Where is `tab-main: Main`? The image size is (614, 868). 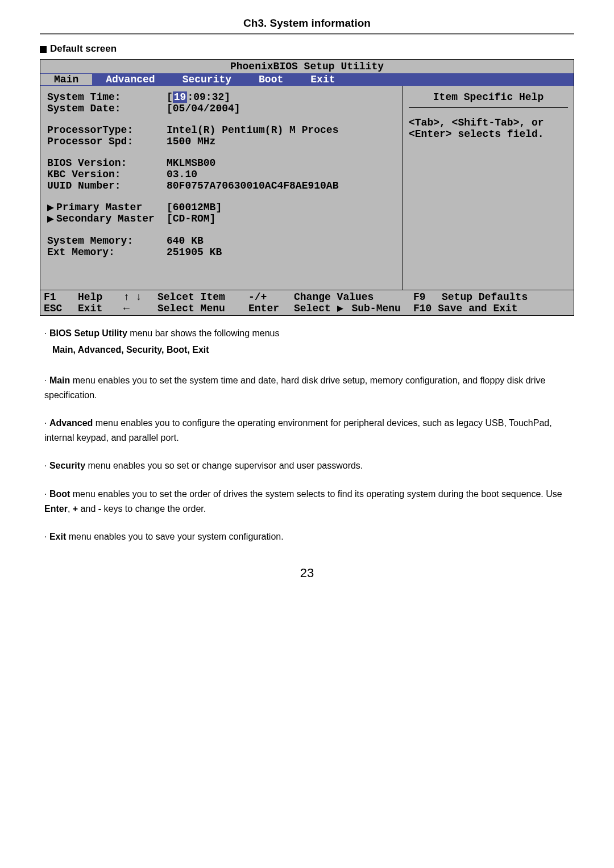 tab-main: Main is located at coordinates (66, 80).